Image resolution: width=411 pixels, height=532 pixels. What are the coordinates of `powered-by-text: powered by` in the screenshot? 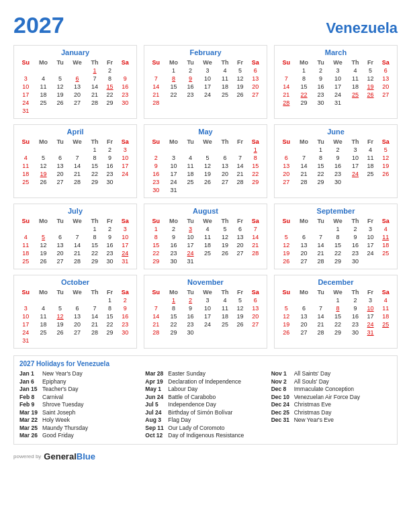 It's located at (27, 457).